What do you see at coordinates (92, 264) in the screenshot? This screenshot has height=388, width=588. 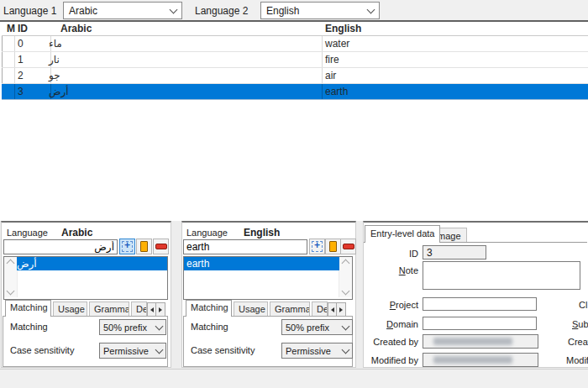 I see `list-item-selected: أرض` at bounding box center [92, 264].